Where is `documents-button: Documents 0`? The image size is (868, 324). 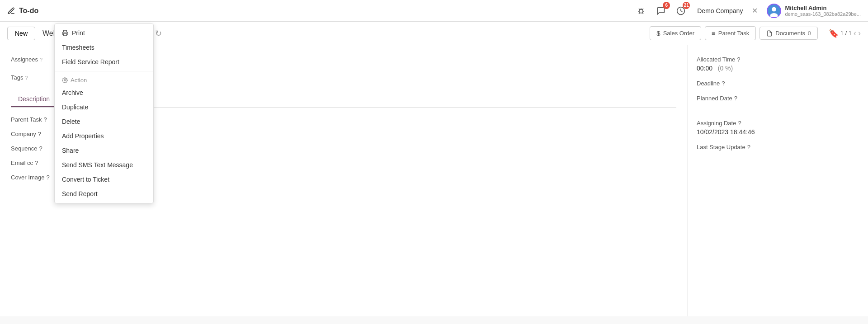 documents-button: Documents 0 is located at coordinates (788, 33).